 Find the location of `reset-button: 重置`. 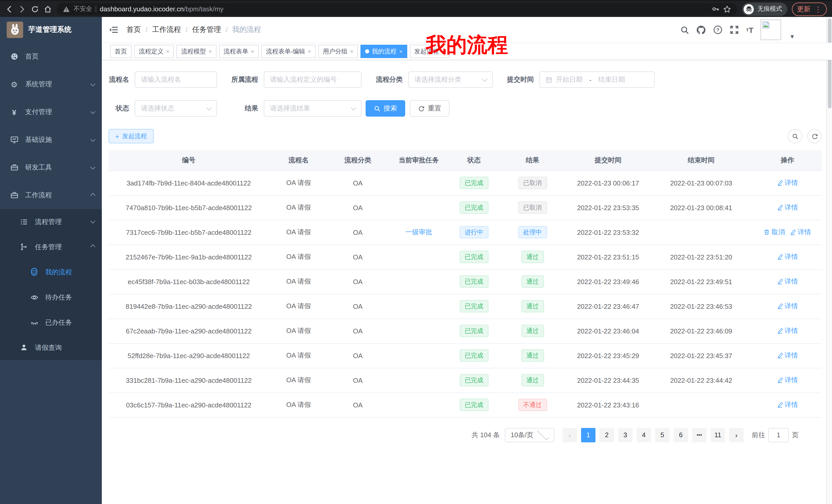

reset-button: 重置 is located at coordinates (430, 109).